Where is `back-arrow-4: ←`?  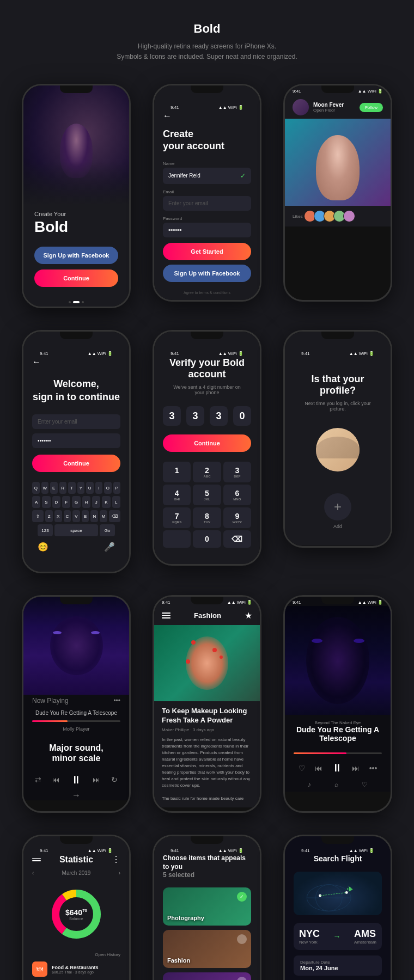 back-arrow-4: ← is located at coordinates (76, 362).